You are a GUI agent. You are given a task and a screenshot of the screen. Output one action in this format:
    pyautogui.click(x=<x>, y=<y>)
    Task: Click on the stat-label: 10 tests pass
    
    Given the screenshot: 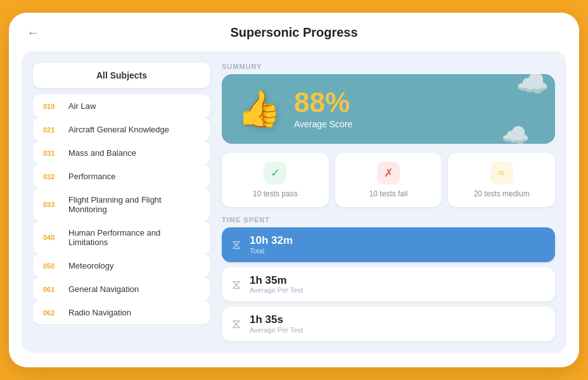 What is the action you would take?
    pyautogui.click(x=275, y=194)
    